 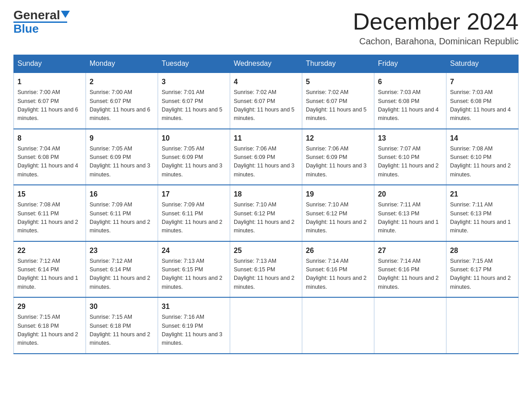 I want to click on day-info: Sunrise: 7:04 AMSunset: 6:08 PMDaylight:…, so click(x=50, y=162).